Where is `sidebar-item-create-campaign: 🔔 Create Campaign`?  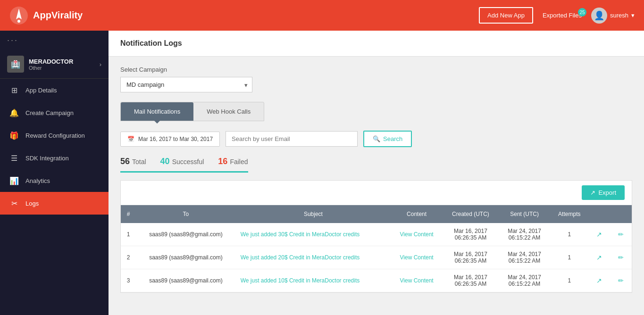
sidebar-item-create-campaign: 🔔 Create Campaign is located at coordinates (54, 113).